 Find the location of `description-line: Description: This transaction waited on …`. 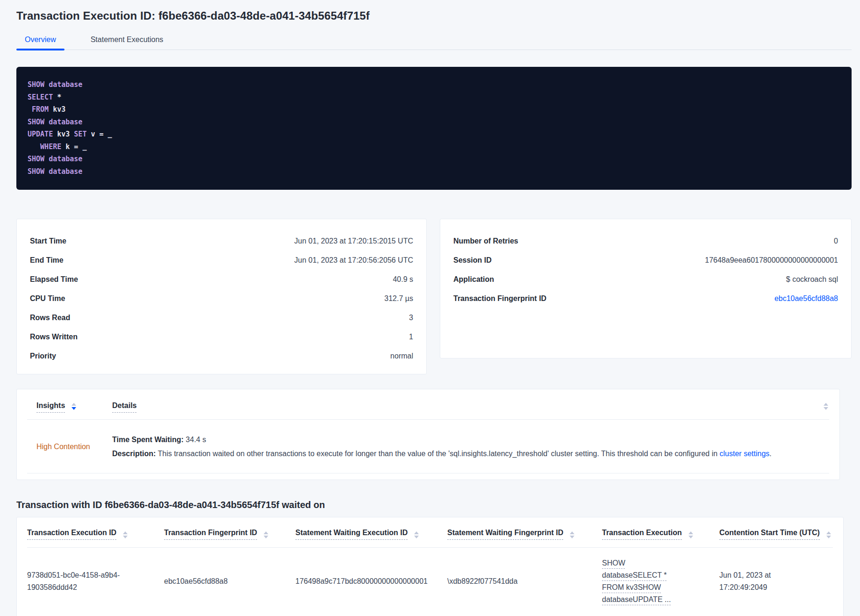

description-line: Description: This transaction waited on … is located at coordinates (470, 454).